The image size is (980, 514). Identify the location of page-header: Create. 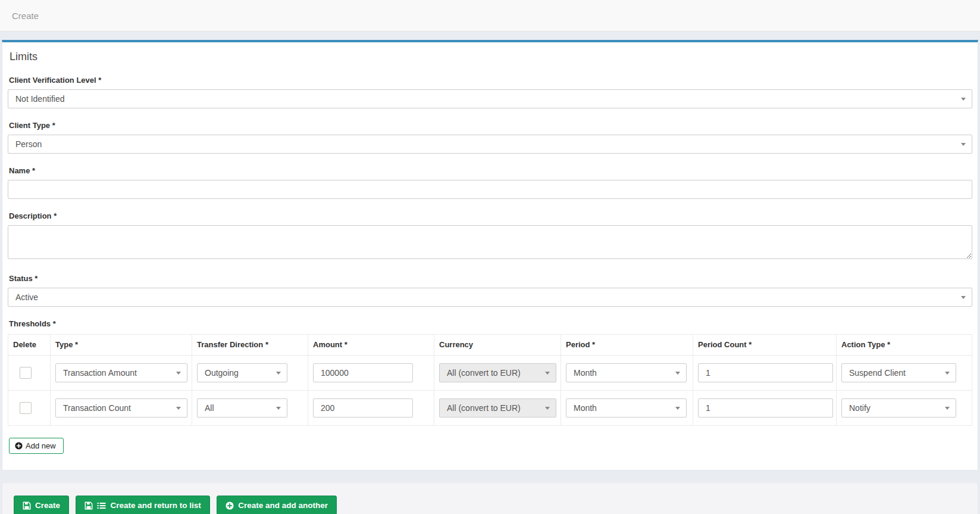
(490, 15).